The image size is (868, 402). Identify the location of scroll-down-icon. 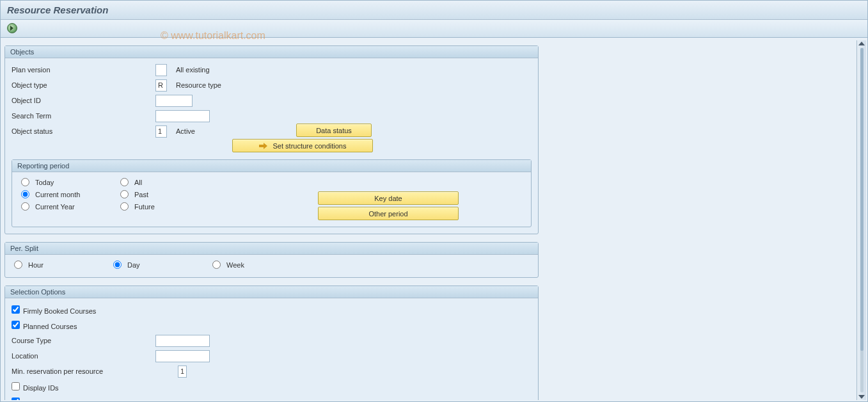
(862, 397).